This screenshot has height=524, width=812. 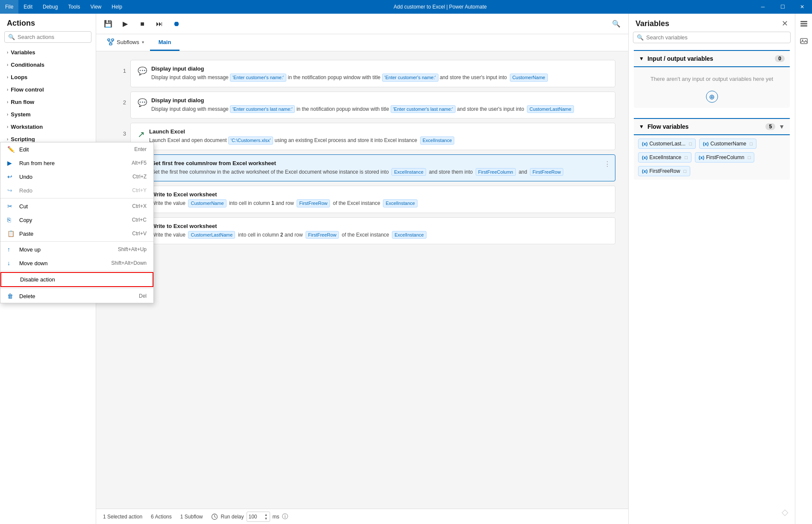 What do you see at coordinates (11, 220) in the screenshot?
I see `copy-icon: ⎘` at bounding box center [11, 220].